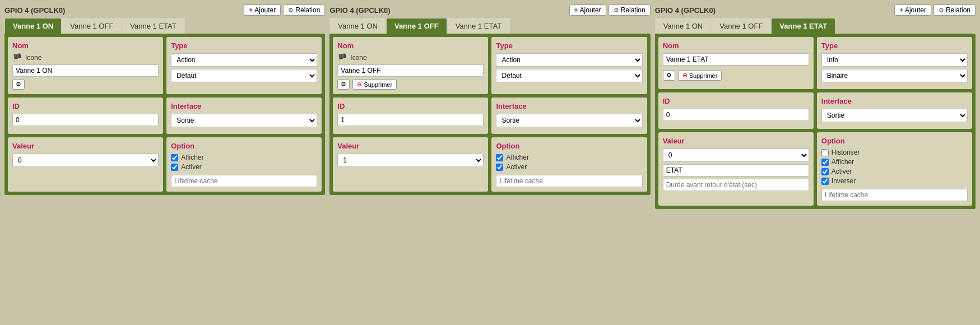 The height and width of the screenshot is (325, 980). I want to click on panel-1-lifetime-input, so click(244, 181).